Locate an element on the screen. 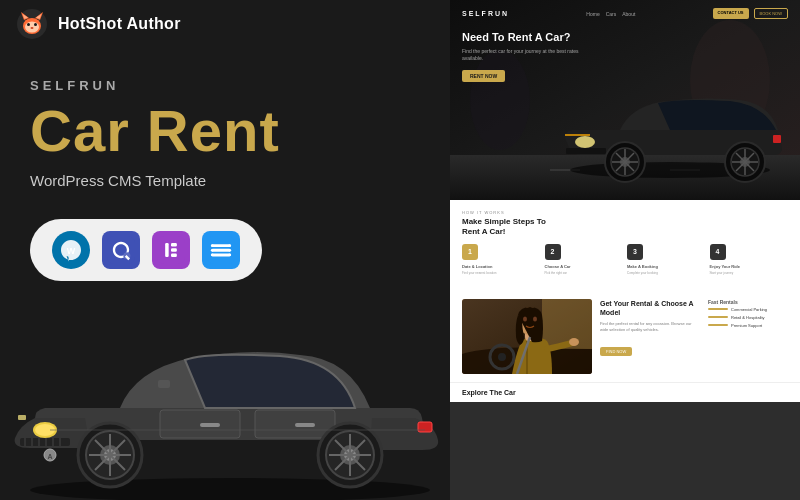 Image resolution: width=800 pixels, height=500 pixels. step-2-label: Choose A Car is located at coordinates (584, 266).